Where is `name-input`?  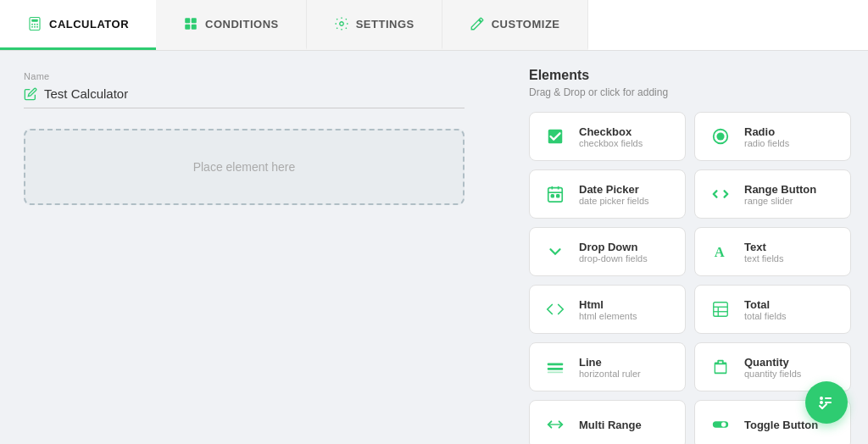
name-input is located at coordinates (254, 93).